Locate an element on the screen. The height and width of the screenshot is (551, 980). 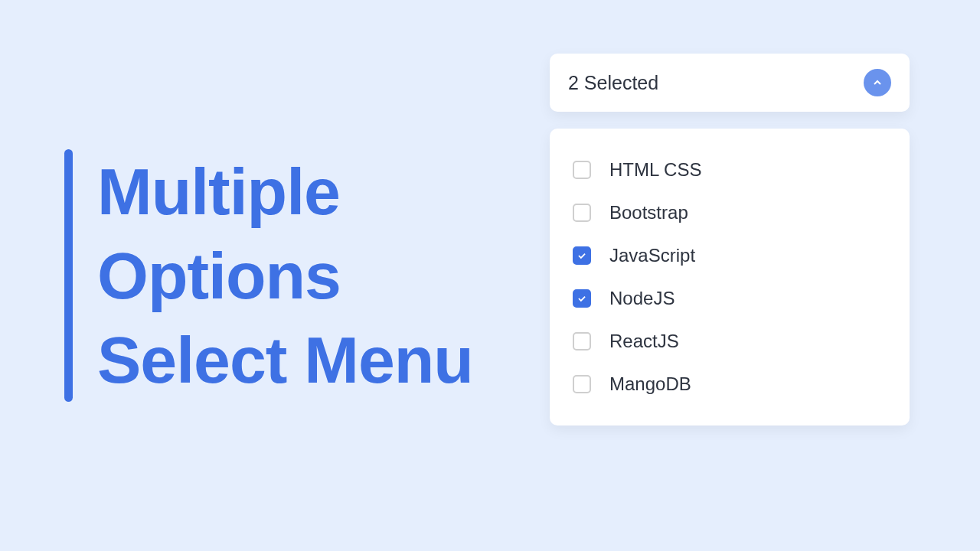
title-line-2: Options is located at coordinates (285, 276).